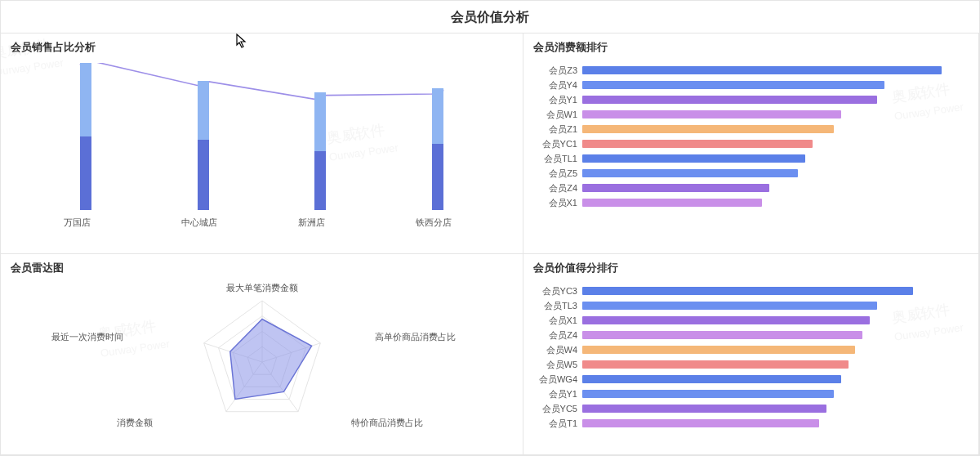 The height and width of the screenshot is (456, 980). I want to click on rank-label: 会员Z5, so click(558, 173).